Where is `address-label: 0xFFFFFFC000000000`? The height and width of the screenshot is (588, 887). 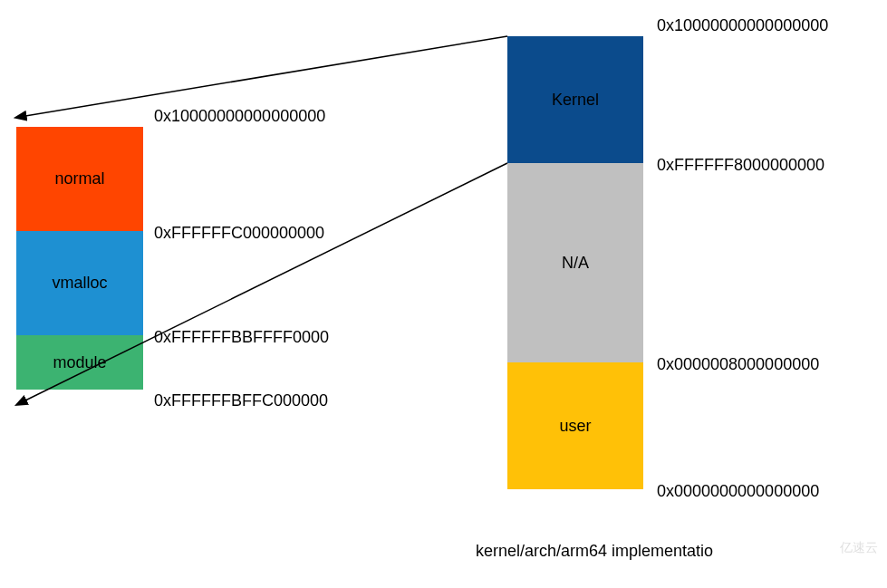
address-label: 0xFFFFFFC000000000 is located at coordinates (239, 234).